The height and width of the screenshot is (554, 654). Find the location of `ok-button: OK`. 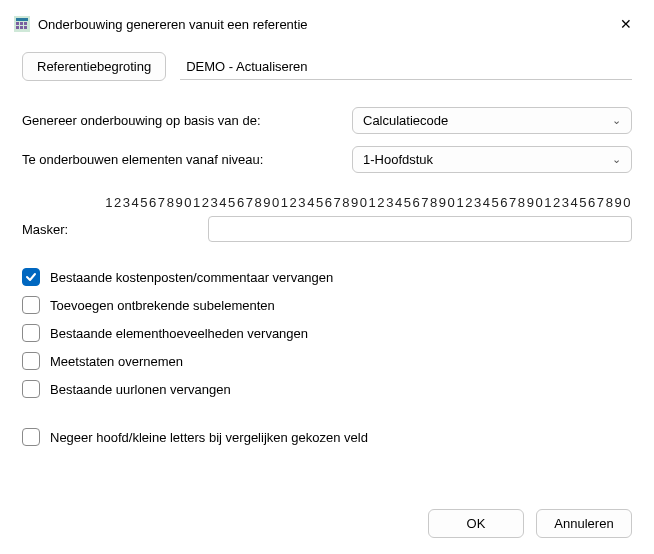

ok-button: OK is located at coordinates (476, 524).